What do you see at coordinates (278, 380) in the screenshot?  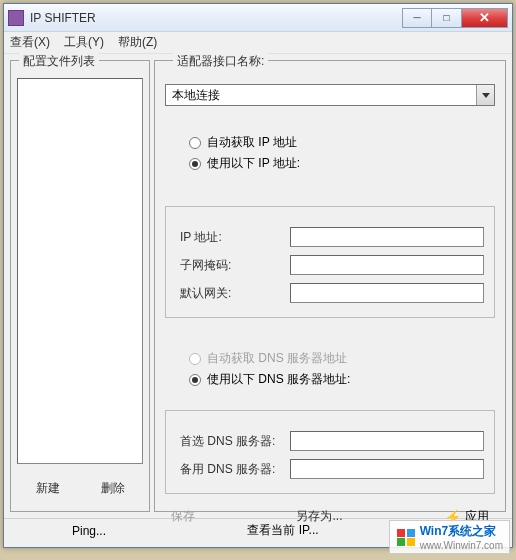 I see `radio-use-dns-label: 使用以下 DNS 服务器地址:` at bounding box center [278, 380].